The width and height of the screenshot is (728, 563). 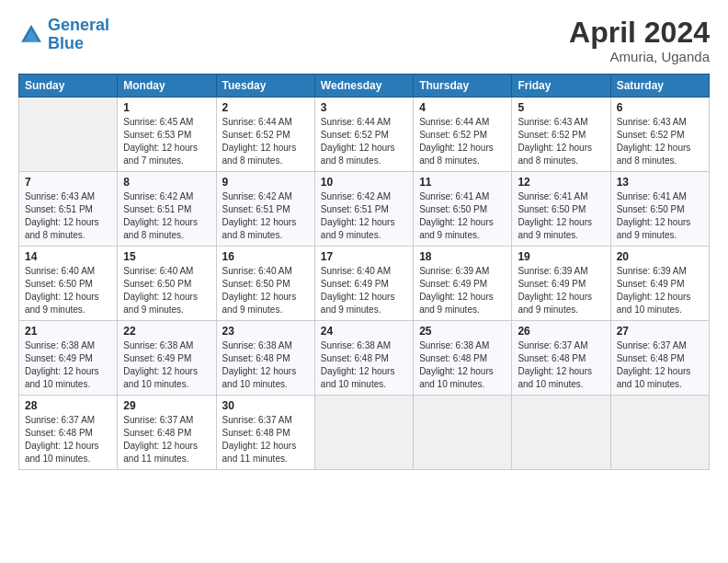 What do you see at coordinates (266, 108) in the screenshot?
I see `day-number: 2` at bounding box center [266, 108].